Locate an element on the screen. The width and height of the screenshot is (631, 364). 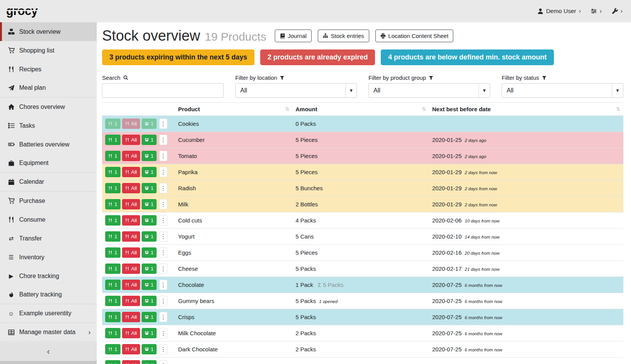
location-filter-select: All ▼ is located at coordinates (296, 91).